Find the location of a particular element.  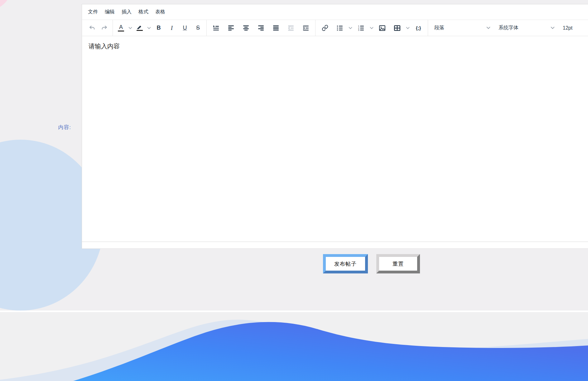

bold-button: B is located at coordinates (159, 28).